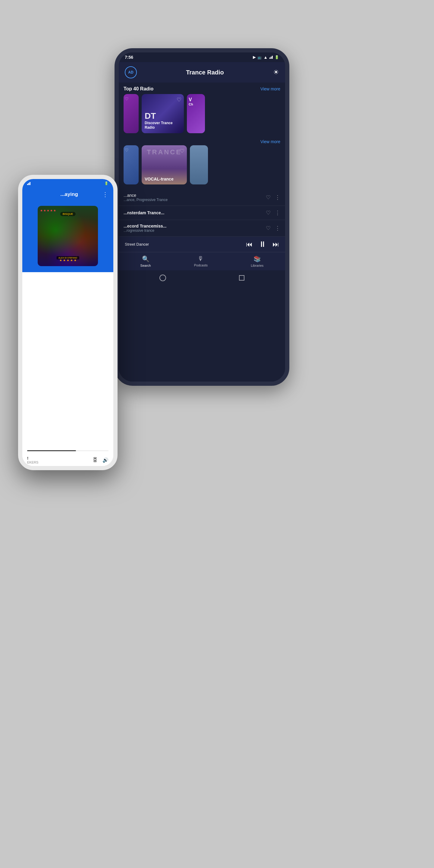 The height and width of the screenshot is (868, 434). Describe the element at coordinates (131, 114) in the screenshot. I see `radio-card-partial-left: ♡` at that location.